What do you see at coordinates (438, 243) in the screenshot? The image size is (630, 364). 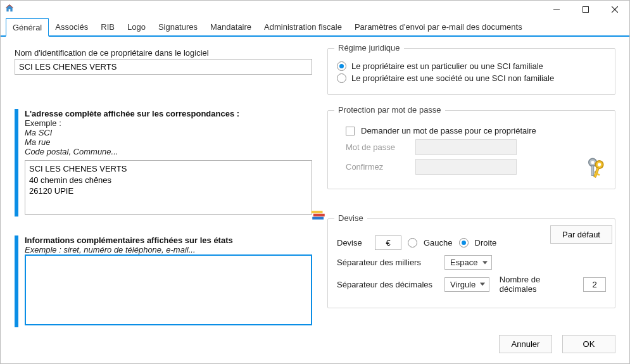 I see `devise-side-left-label: Gauche` at bounding box center [438, 243].